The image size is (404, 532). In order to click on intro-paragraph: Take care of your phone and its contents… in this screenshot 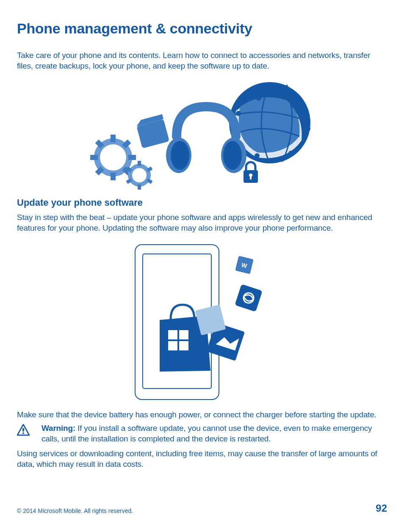, I will do `click(202, 61)`.